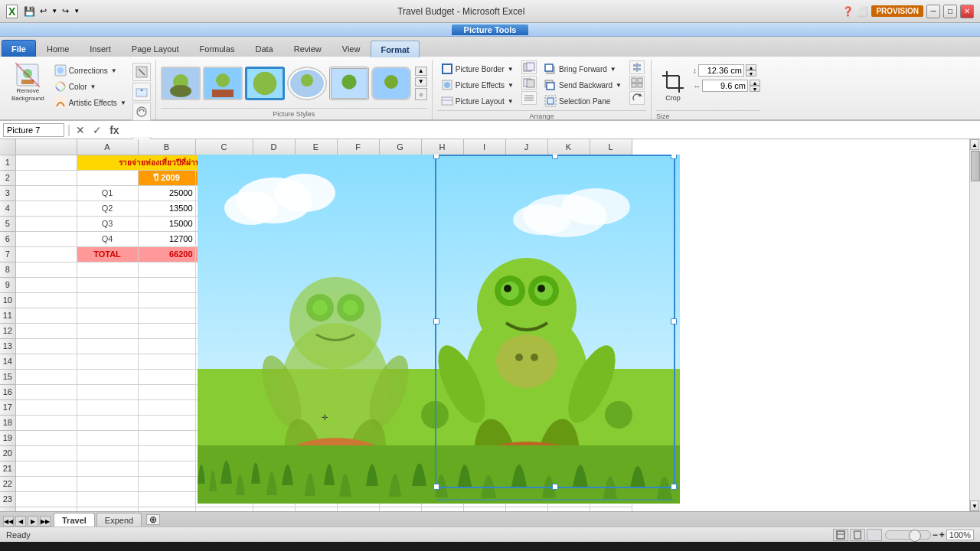 This screenshot has width=980, height=551. What do you see at coordinates (933, 11) in the screenshot?
I see `minimize-btn: ─` at bounding box center [933, 11].